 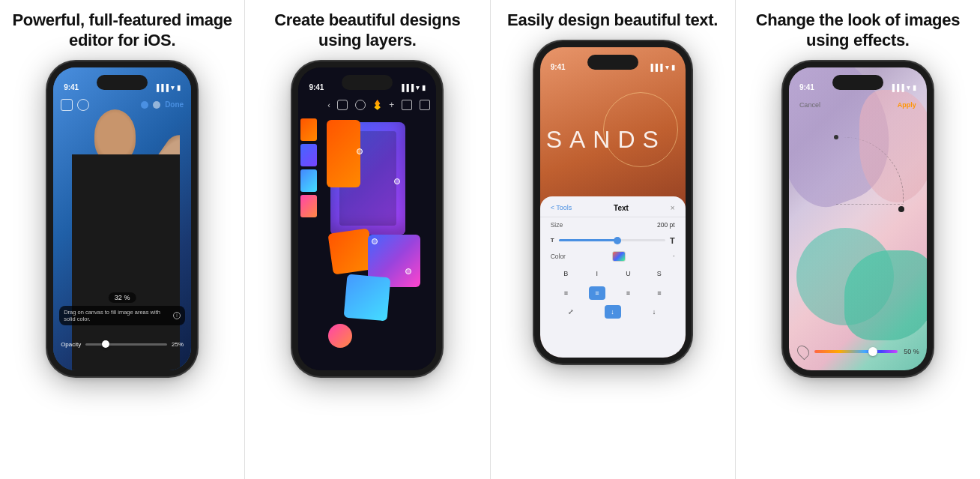 I want to click on color-row: Color ›, so click(x=613, y=256).